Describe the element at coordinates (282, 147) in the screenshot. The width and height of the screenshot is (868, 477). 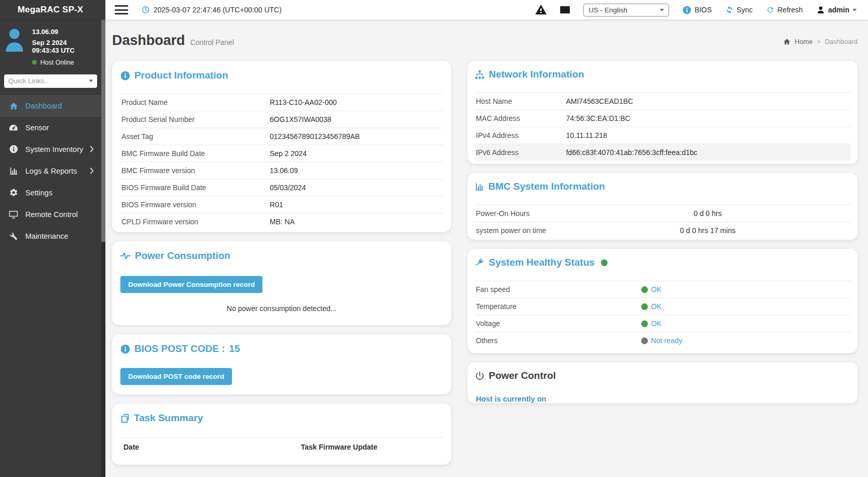
I see `product-information-card: Product Information Product NameR113-C10…` at that location.